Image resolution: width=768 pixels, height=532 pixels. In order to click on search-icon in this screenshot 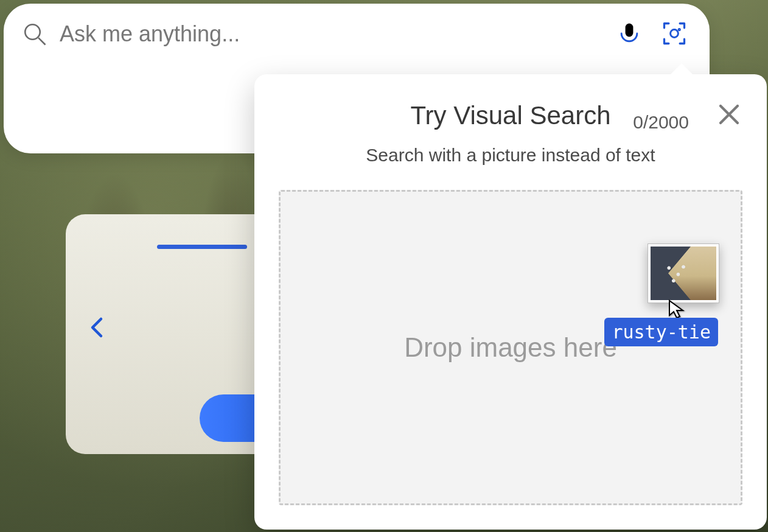, I will do `click(35, 34)`.